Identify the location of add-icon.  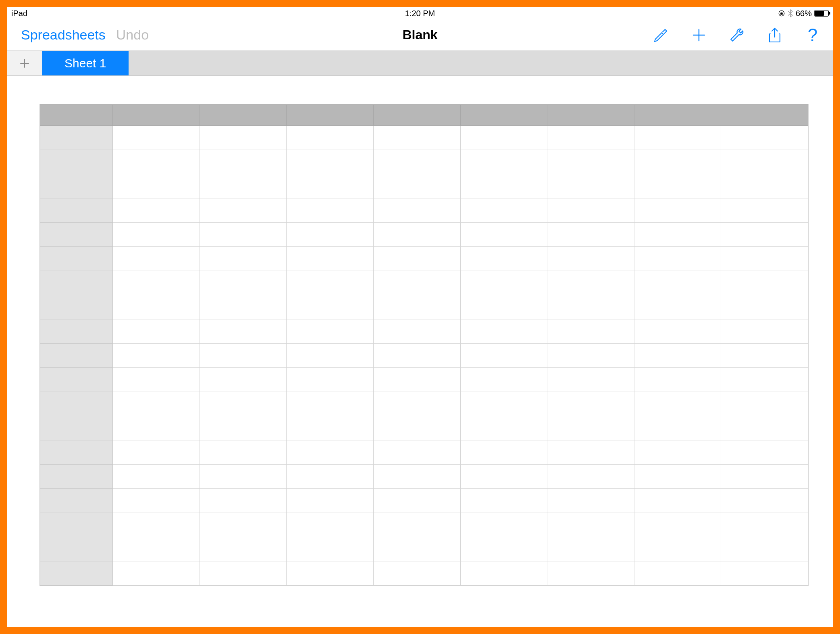
(699, 35).